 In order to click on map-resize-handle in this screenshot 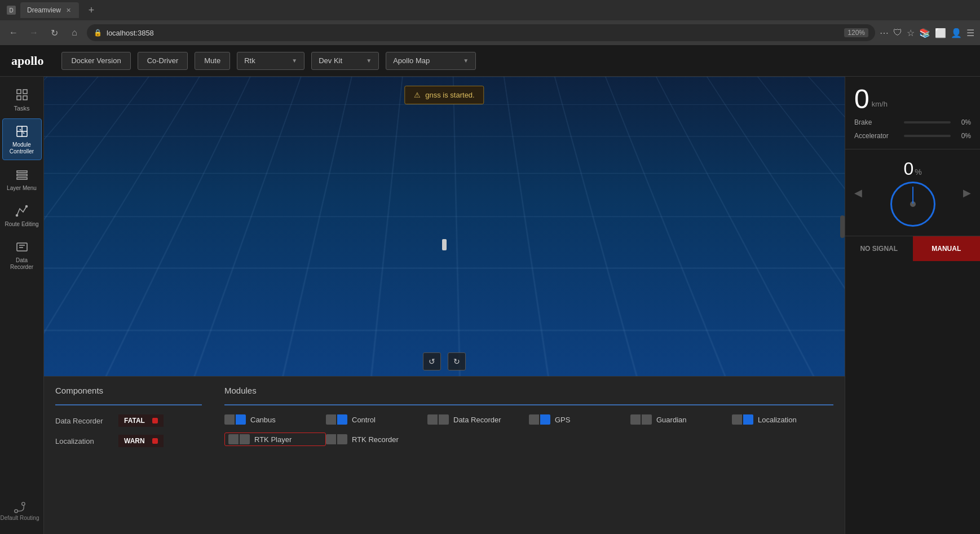, I will do `click(842, 227)`.